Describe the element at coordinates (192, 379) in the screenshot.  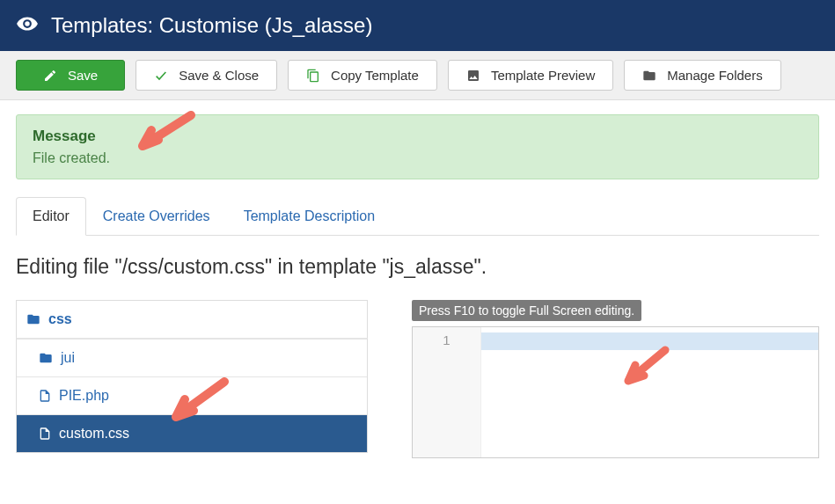
I see `file-tree: css jui PIE.php custom.css` at that location.